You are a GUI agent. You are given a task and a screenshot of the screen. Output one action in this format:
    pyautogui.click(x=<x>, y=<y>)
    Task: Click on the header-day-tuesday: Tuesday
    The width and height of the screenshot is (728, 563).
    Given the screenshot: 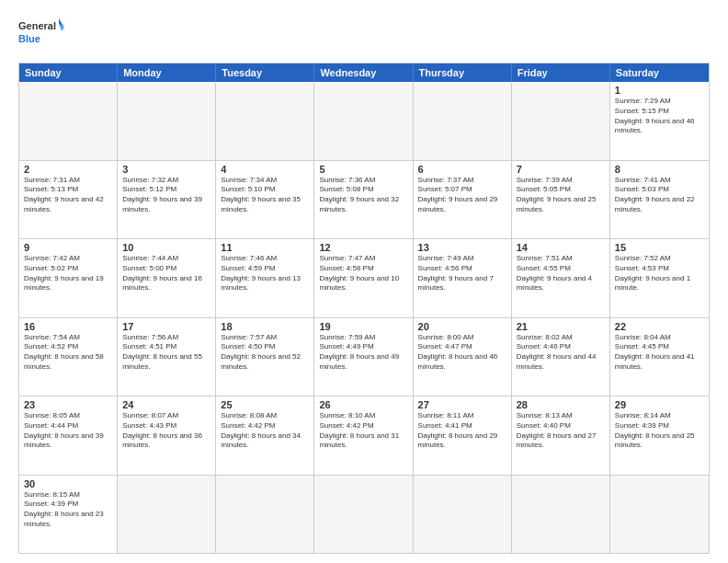 What is the action you would take?
    pyautogui.click(x=265, y=73)
    